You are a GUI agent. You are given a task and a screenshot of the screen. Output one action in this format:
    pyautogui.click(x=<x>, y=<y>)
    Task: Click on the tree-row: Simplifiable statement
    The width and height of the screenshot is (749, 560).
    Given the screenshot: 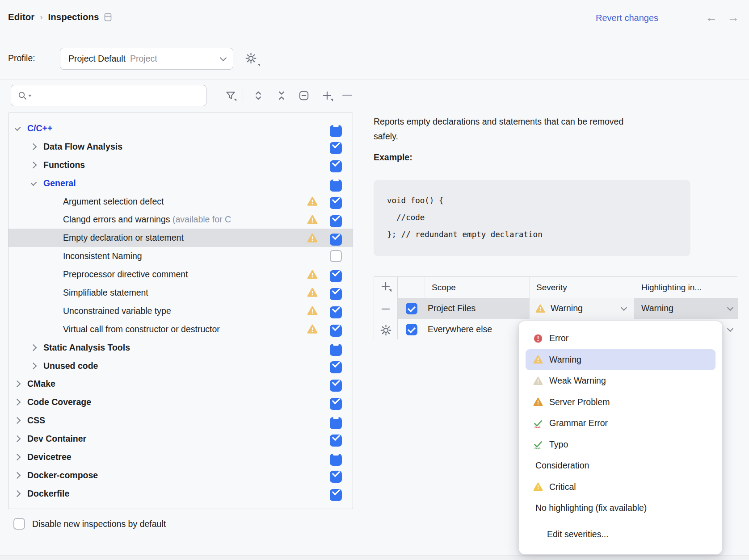 What is the action you would take?
    pyautogui.click(x=181, y=293)
    